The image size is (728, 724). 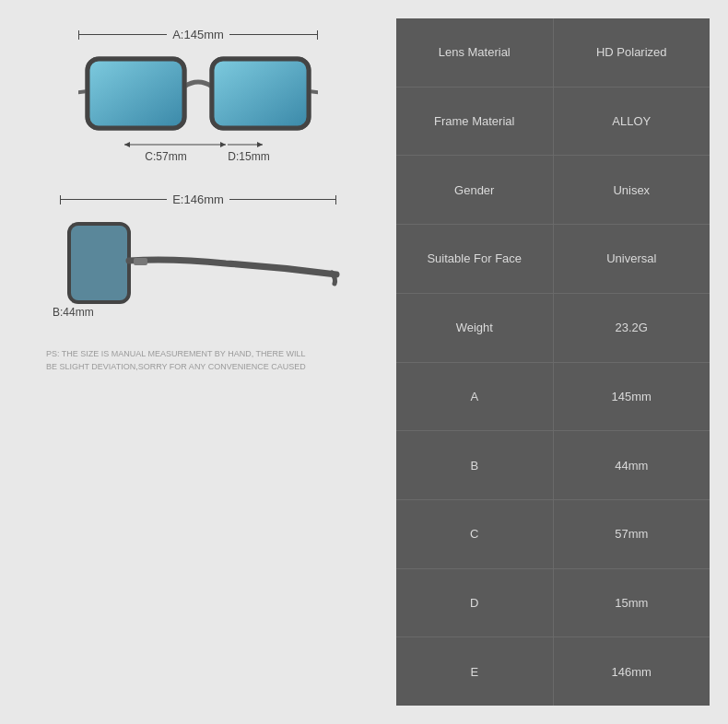 I want to click on a-line, so click(x=123, y=35).